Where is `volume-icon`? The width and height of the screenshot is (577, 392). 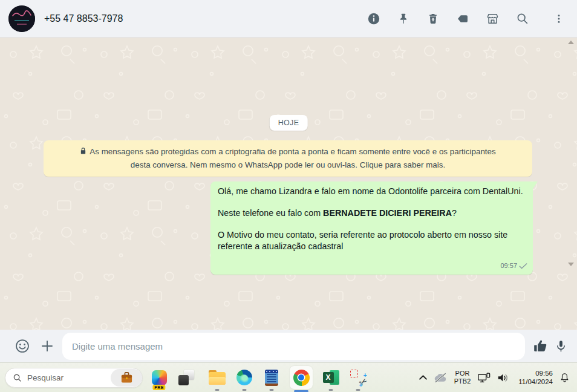
volume-icon is located at coordinates (503, 377).